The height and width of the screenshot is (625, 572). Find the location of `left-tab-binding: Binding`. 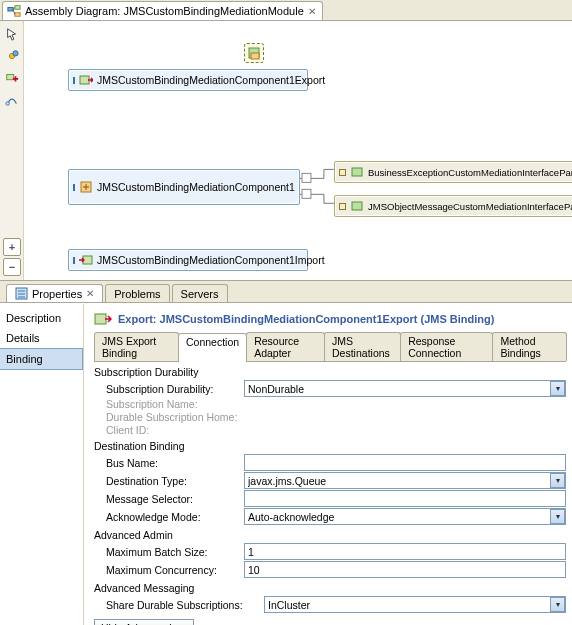

left-tab-binding: Binding is located at coordinates (42, 359).